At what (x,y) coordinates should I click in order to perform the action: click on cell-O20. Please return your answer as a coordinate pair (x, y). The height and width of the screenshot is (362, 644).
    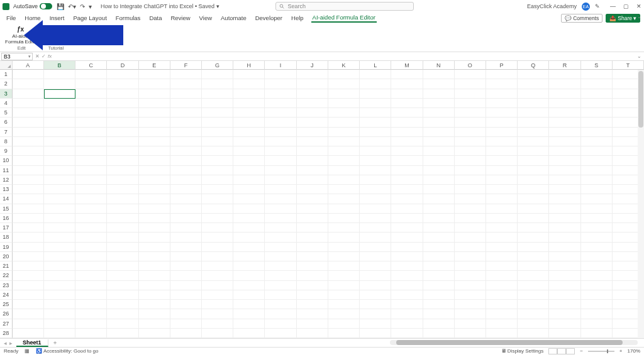
    Looking at the image, I should click on (470, 256).